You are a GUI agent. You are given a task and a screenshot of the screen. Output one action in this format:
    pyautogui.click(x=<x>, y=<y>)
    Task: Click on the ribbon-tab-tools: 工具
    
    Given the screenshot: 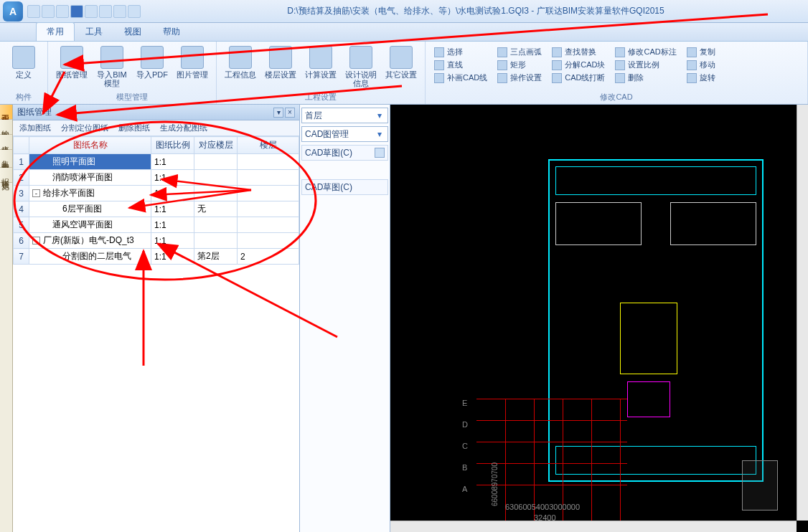 What is the action you would take?
    pyautogui.click(x=94, y=32)
    